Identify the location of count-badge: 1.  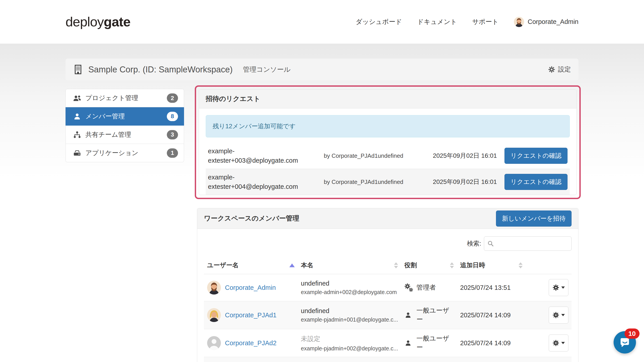
(172, 153).